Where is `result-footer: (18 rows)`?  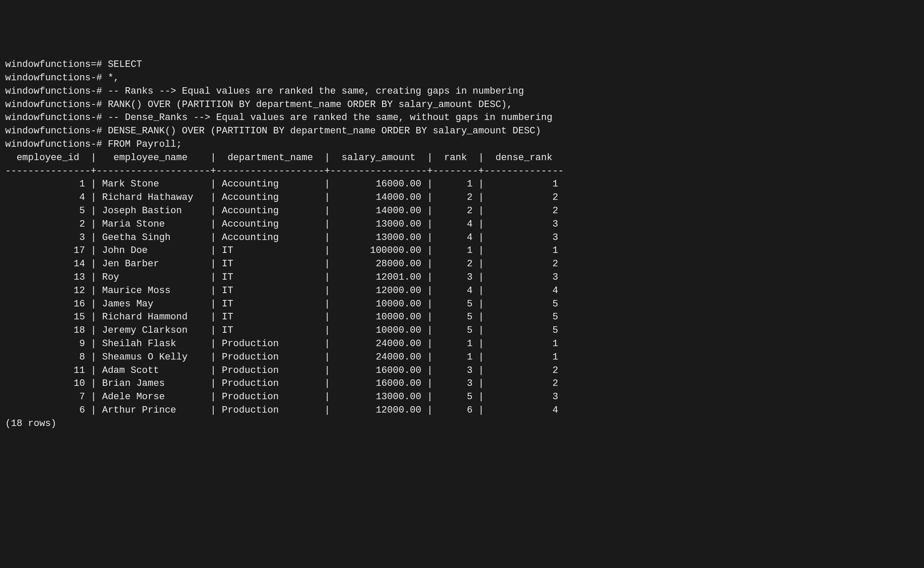
result-footer: (18 rows) is located at coordinates (31, 424).